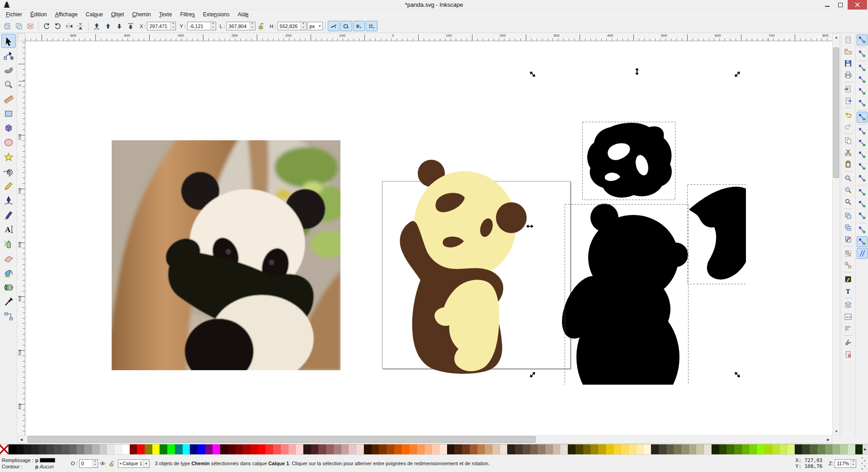  What do you see at coordinates (717, 233) in the screenshot?
I see `black-crescent-path` at bounding box center [717, 233].